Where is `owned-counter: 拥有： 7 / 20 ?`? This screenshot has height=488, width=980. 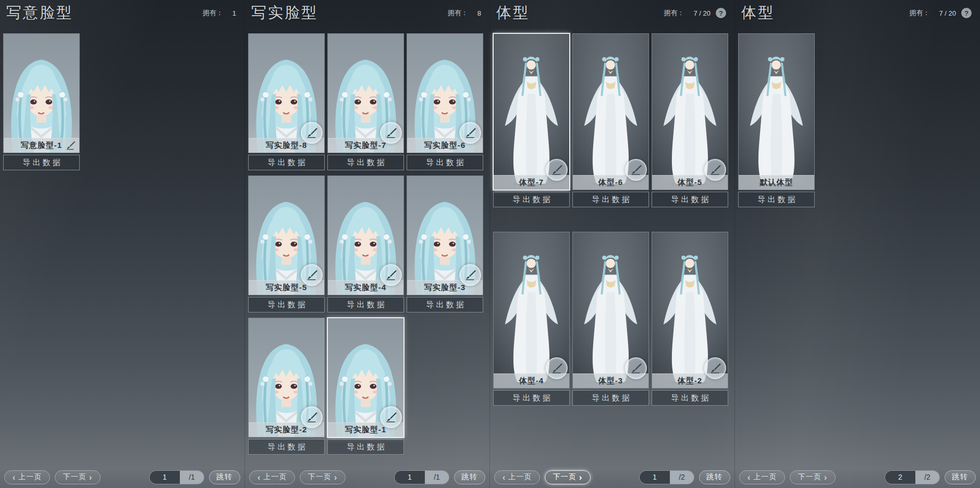 owned-counter: 拥有： 7 / 20 ? is located at coordinates (940, 13).